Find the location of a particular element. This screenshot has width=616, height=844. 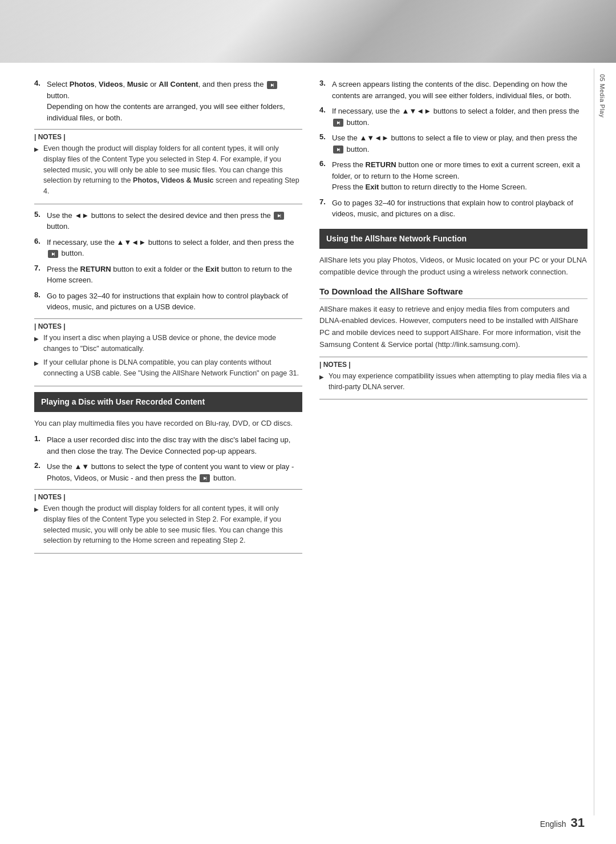

step-7-text: Press the RETURN button to exit a folder… is located at coordinates (175, 275).